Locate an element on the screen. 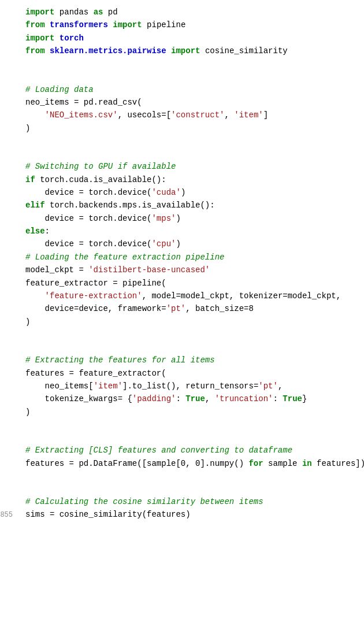 The height and width of the screenshot is (630, 364). comment: # Loading data is located at coordinates (60, 90).